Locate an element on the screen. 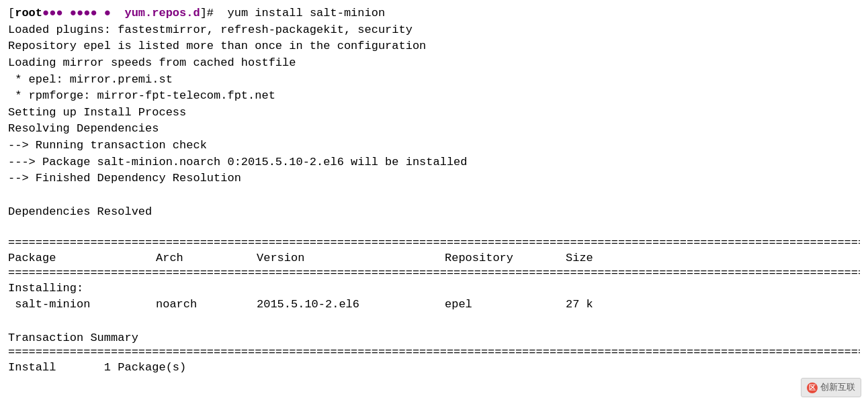 Image resolution: width=868 pixels, height=404 pixels. prompt-dir: yum.repos.d is located at coordinates (162, 13).